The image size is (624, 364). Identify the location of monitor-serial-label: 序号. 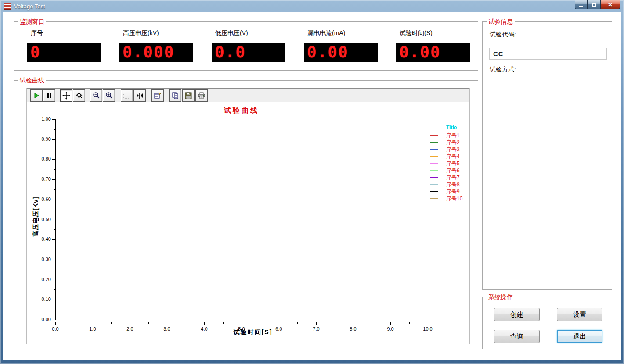
(37, 33).